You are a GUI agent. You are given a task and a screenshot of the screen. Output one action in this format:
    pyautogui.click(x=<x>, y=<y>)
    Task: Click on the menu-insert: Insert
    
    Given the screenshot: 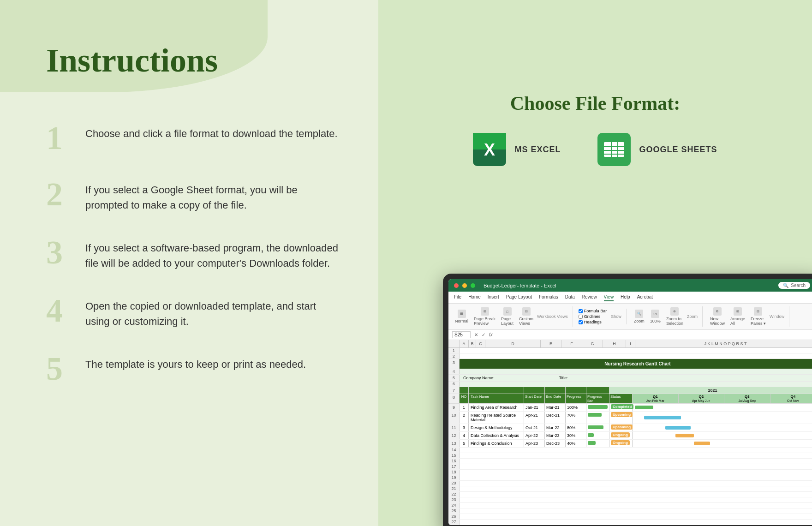 What is the action you would take?
    pyautogui.click(x=494, y=297)
    